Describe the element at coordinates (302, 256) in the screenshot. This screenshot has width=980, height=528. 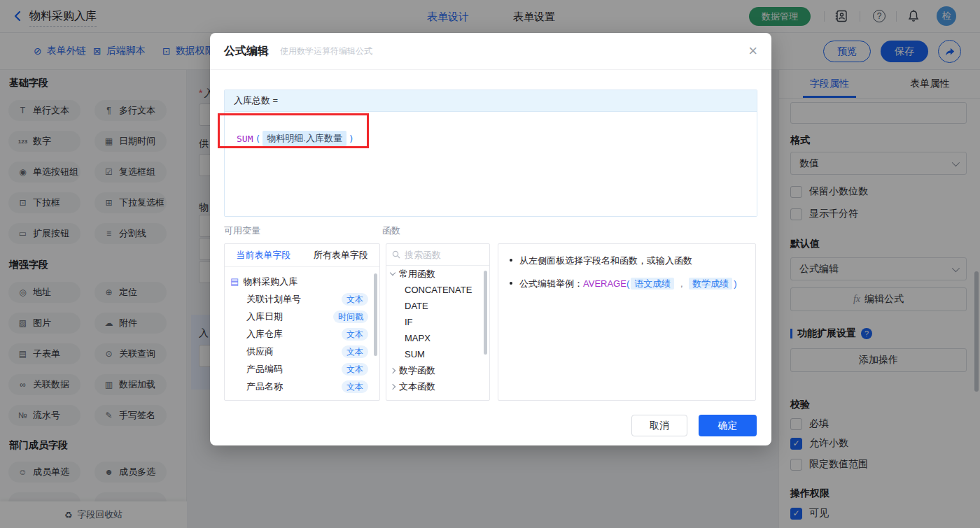
I see `variables-tabs: 当前表单字段 所有表单字段` at that location.